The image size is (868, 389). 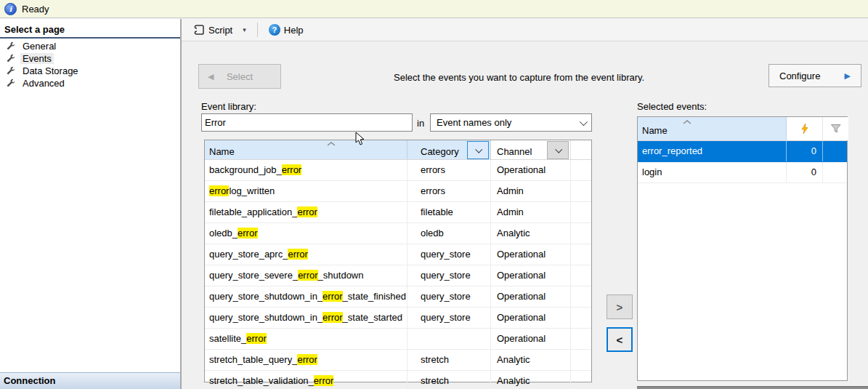 What do you see at coordinates (398, 170) in the screenshot?
I see `event-library-row: background_job_error errors Operational` at bounding box center [398, 170].